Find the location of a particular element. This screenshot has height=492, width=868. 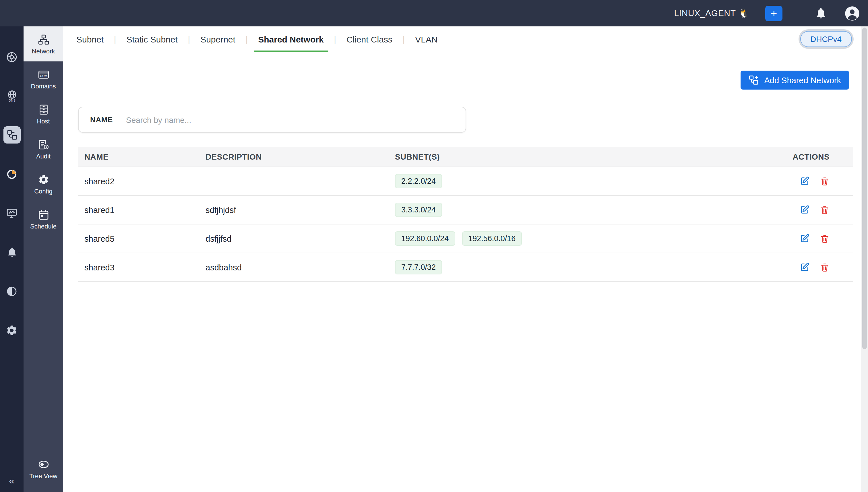

sidebar-item-label: Audit is located at coordinates (43, 156).